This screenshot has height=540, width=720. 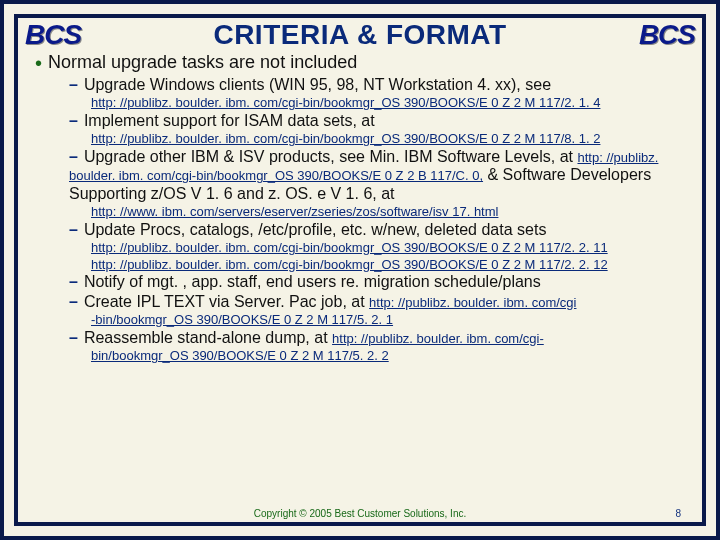 I want to click on sub-item-text: Implement support for ISAM data sets, at, so click(x=230, y=120).